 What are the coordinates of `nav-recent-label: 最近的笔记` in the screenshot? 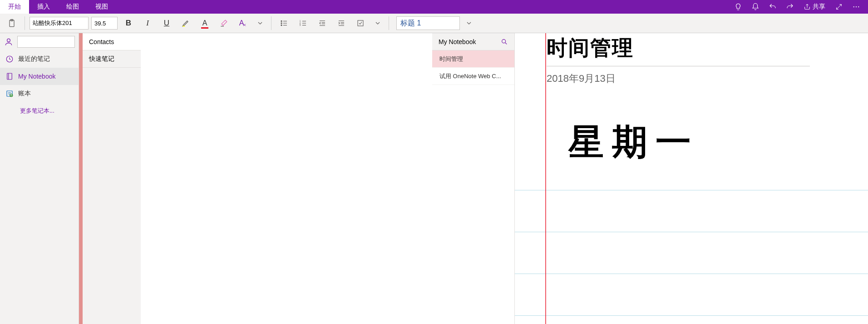 It's located at (34, 59).